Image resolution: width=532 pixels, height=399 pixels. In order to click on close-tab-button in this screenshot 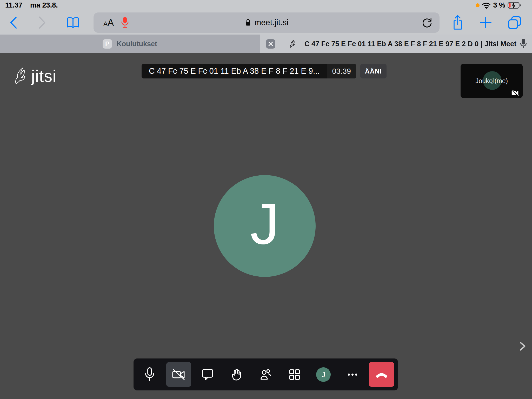, I will do `click(271, 44)`.